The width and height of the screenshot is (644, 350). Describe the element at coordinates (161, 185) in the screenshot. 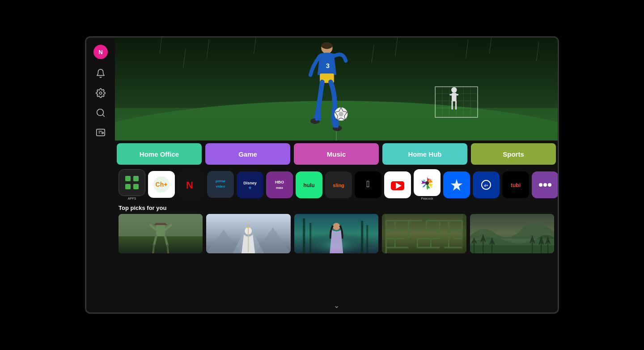

I see `app-wrapper-ch: Ch+` at that location.